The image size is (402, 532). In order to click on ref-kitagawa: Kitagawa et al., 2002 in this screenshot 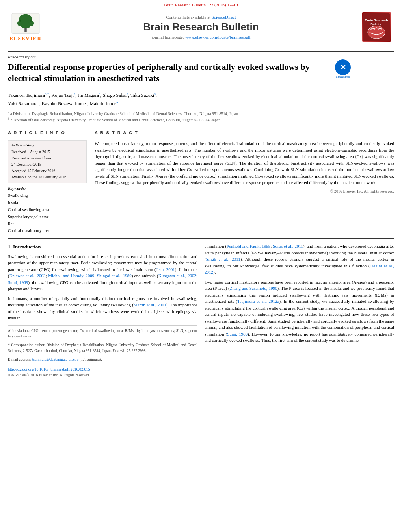, I will do `click(177, 276)`.